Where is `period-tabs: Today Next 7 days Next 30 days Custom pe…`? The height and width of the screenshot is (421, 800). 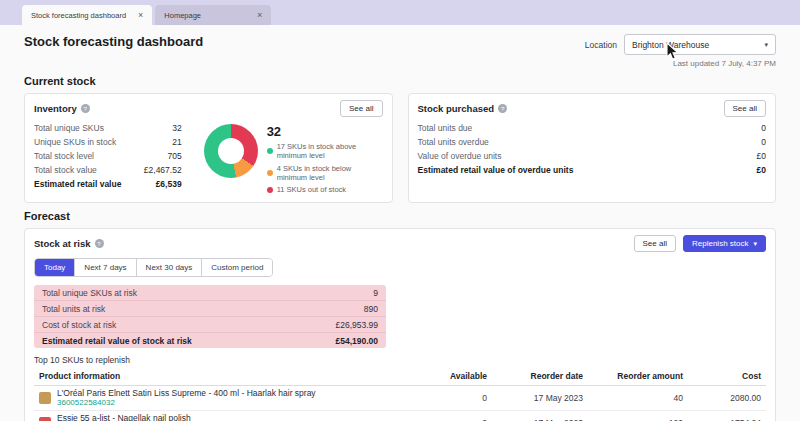
period-tabs: Today Next 7 days Next 30 days Custom pe… is located at coordinates (154, 268).